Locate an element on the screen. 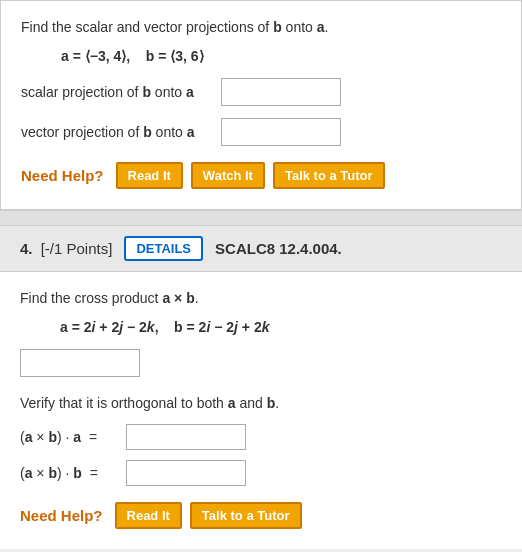  verify-label-a: (a × b) · a = is located at coordinates (70, 437).